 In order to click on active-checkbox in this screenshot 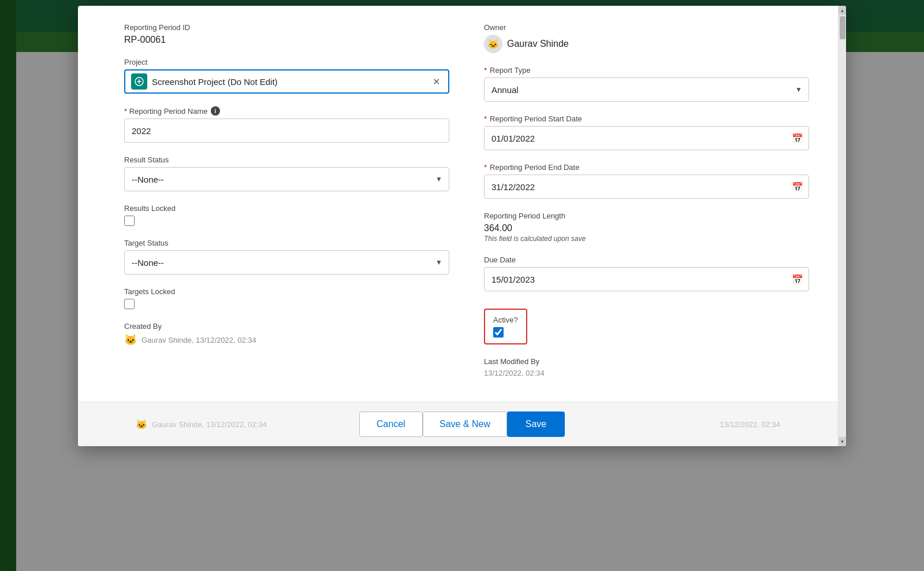, I will do `click(498, 332)`.